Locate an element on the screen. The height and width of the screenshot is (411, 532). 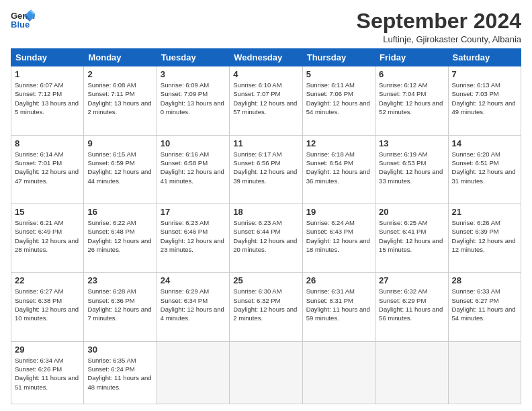
day-info: Sunrise: 6:17 AM Sunset: 6:56 PM Dayligh… is located at coordinates (266, 168).